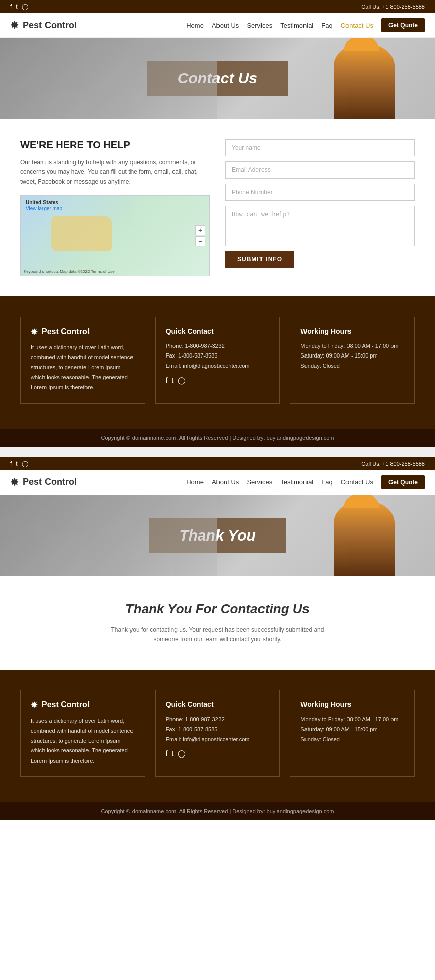  I want to click on footer: ✸ Pest Control It uses a dictionary of o…, so click(218, 363).